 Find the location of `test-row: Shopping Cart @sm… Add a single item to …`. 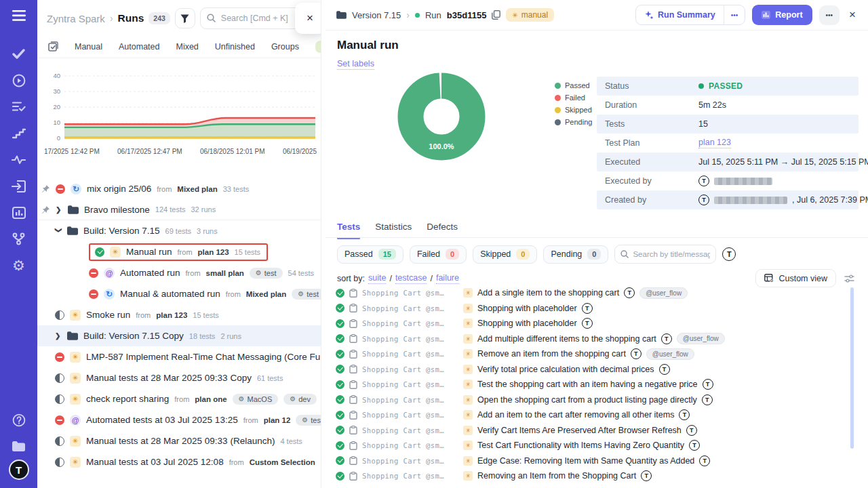

test-row: Shopping Cart @sm… Add a single item to … is located at coordinates (593, 293).